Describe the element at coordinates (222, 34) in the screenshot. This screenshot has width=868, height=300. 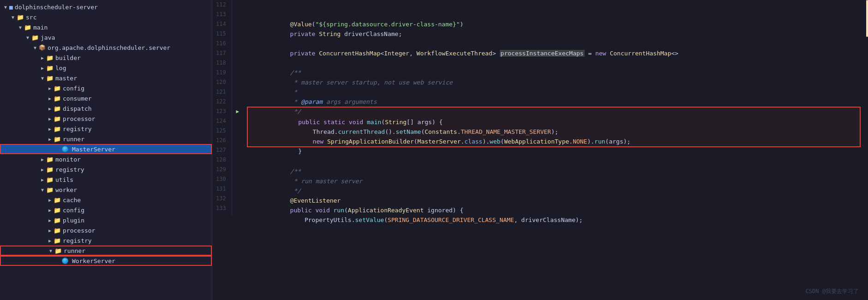
I see `line-num: 115` at that location.